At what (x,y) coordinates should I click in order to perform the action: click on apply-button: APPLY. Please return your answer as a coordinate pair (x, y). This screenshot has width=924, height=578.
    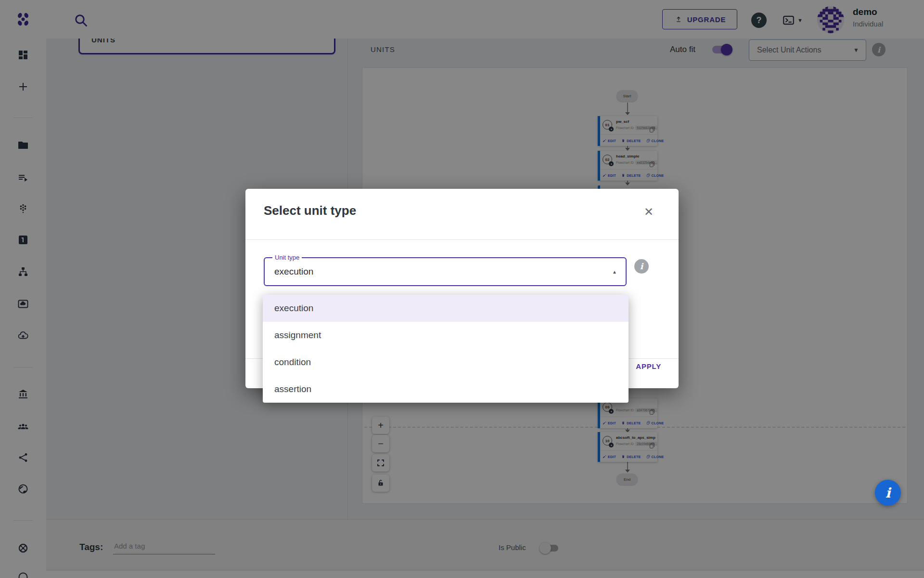
    Looking at the image, I should click on (649, 366).